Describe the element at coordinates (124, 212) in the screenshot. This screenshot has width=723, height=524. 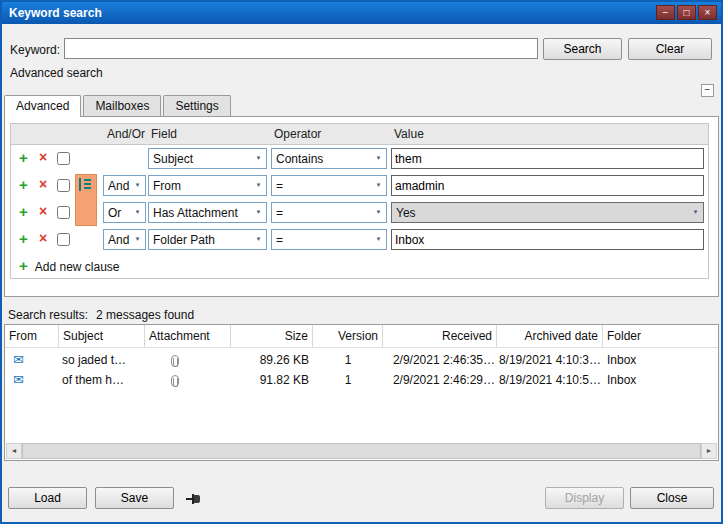
I see `andor-select: Or ▼` at that location.